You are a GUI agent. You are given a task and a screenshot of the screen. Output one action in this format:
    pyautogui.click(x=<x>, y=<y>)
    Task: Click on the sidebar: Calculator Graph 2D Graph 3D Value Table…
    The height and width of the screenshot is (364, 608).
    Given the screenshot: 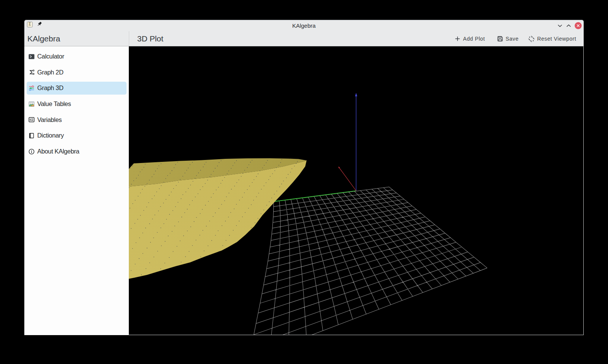 What is the action you would take?
    pyautogui.click(x=77, y=191)
    